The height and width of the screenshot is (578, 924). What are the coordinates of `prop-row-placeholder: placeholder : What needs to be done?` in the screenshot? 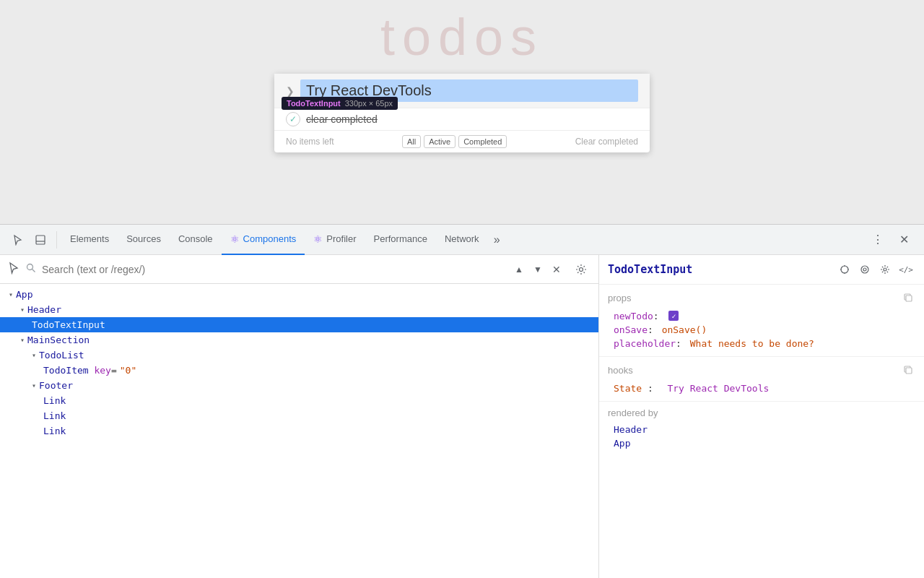 It's located at (762, 344).